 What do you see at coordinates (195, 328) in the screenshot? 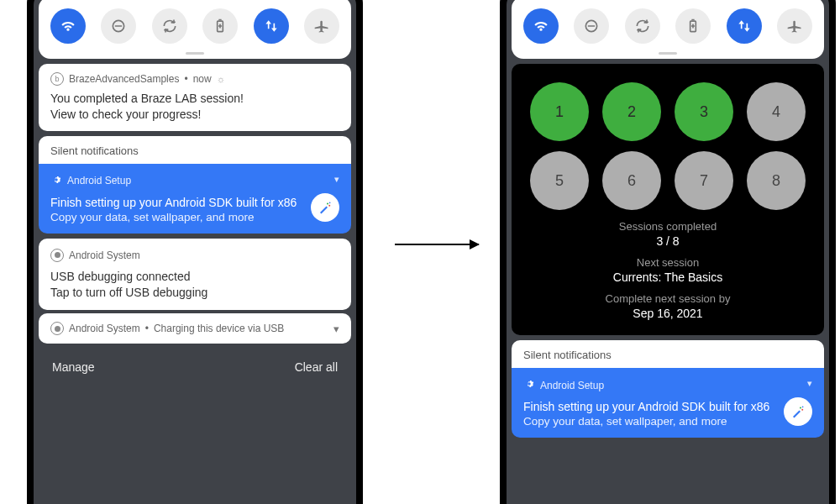
I see `notification-charging: Android System • Charging this device vi…` at bounding box center [195, 328].